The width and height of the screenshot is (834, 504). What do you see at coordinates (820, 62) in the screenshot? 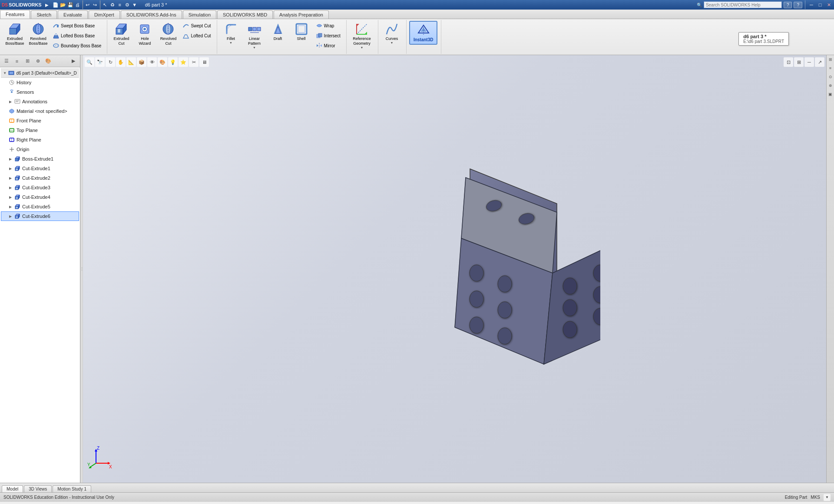
I see `float-viewport-btn: ↗` at bounding box center [820, 62].